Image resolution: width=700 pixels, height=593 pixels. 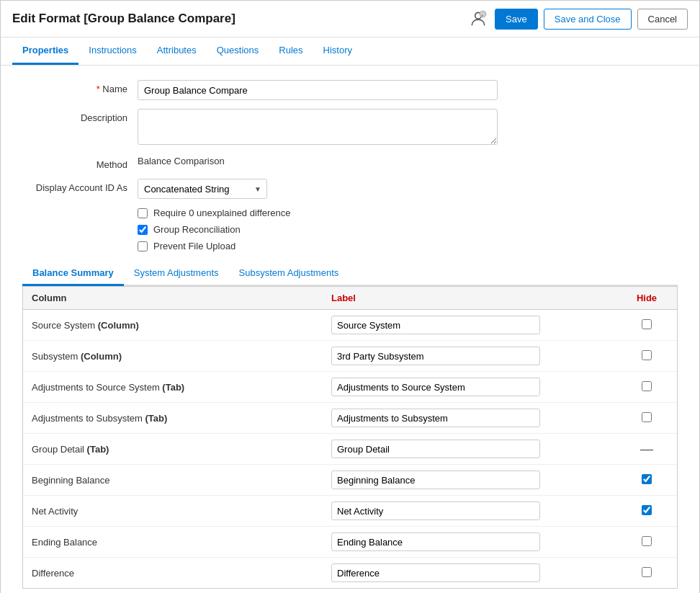 I want to click on require0-checkbox, so click(x=143, y=213).